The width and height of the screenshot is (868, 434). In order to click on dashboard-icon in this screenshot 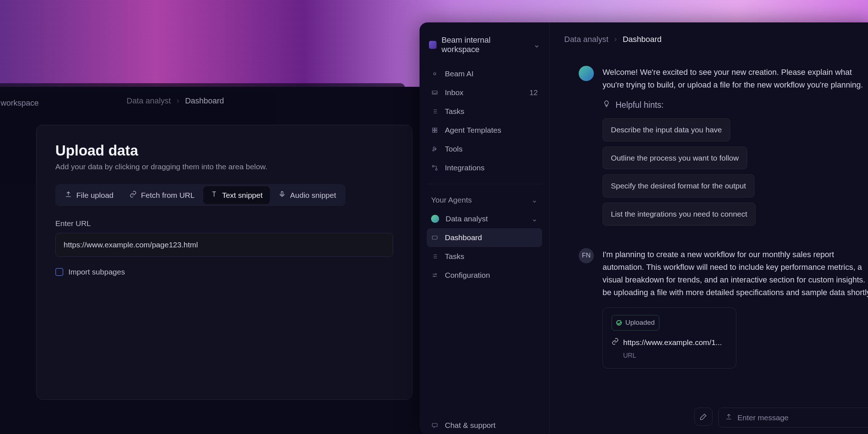, I will do `click(435, 238)`.